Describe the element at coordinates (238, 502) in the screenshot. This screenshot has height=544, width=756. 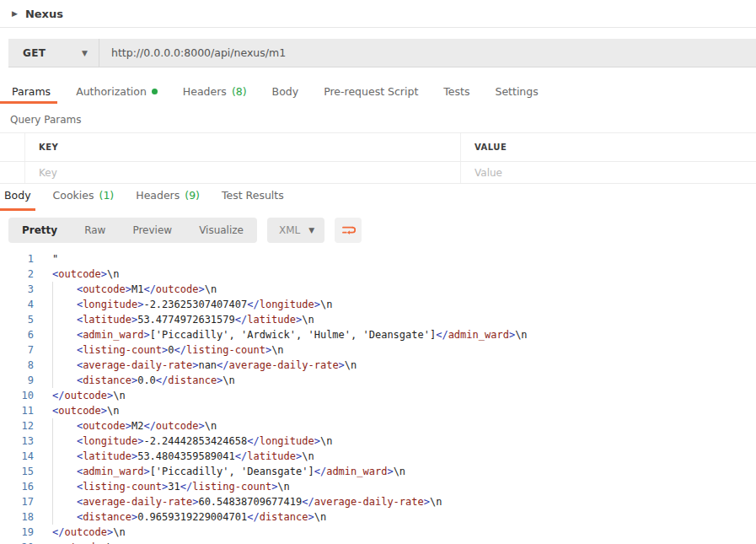
I see `line-content: <average-daily-rate>60.54838709677419</a…` at that location.